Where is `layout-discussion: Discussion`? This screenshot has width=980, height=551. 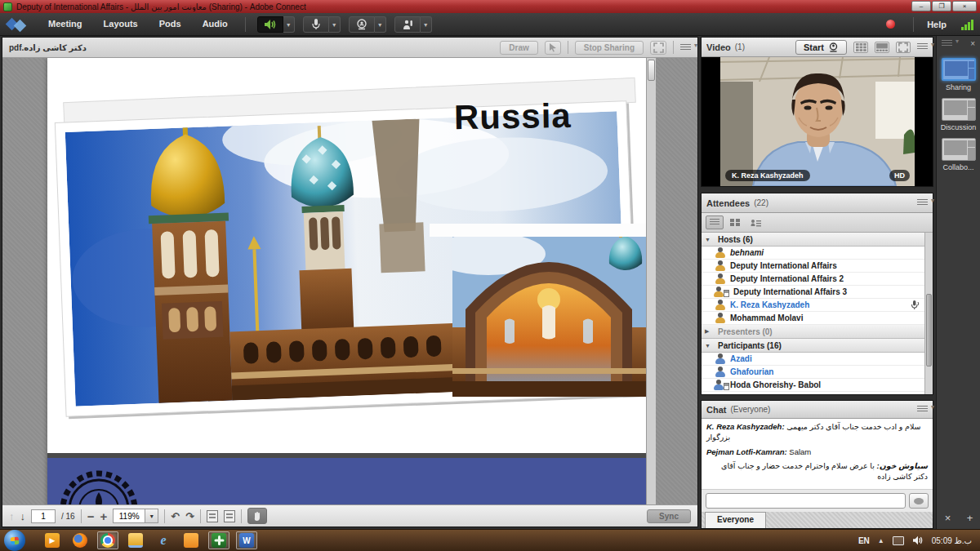 layout-discussion: Discussion is located at coordinates (959, 114).